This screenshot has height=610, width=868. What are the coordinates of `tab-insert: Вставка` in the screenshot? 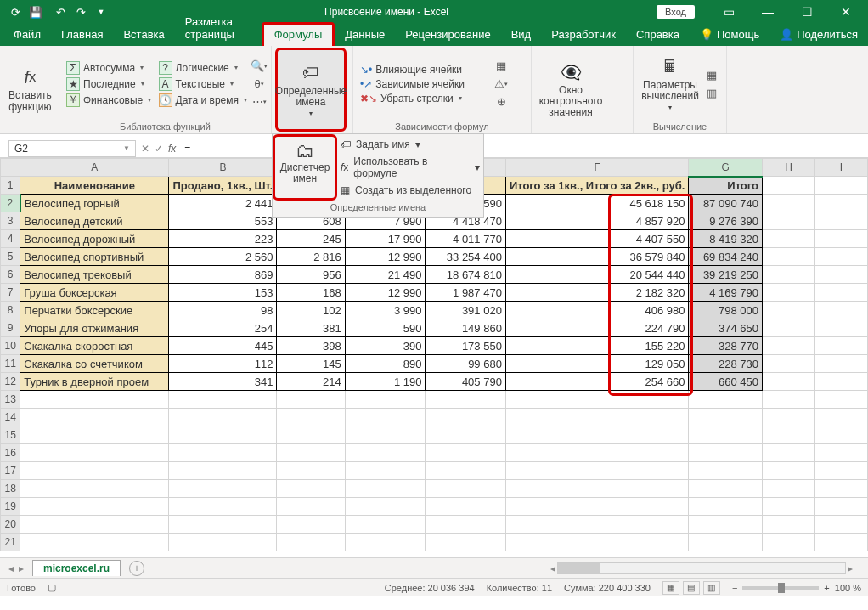 It's located at (144, 36).